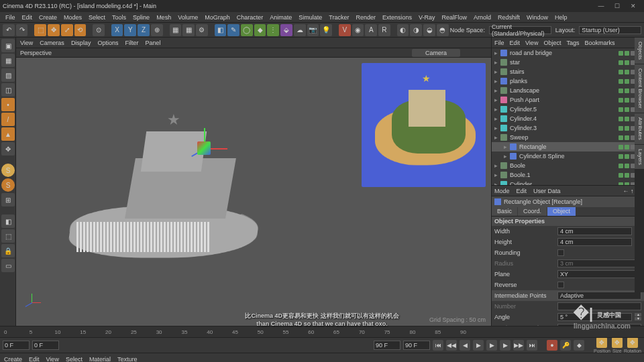  What do you see at coordinates (9, 30) in the screenshot?
I see `undo-button: ↶` at bounding box center [9, 30].